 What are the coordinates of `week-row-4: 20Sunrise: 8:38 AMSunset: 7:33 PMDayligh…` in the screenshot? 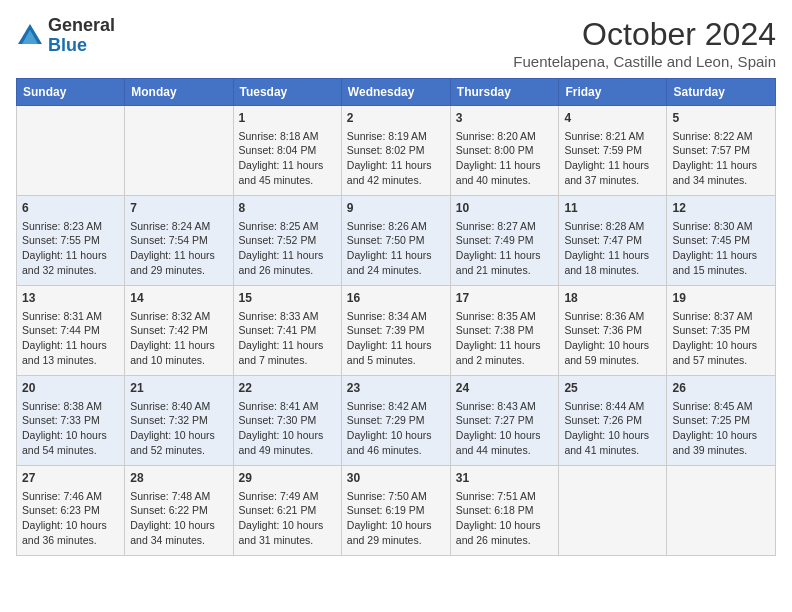 It's located at (396, 421).